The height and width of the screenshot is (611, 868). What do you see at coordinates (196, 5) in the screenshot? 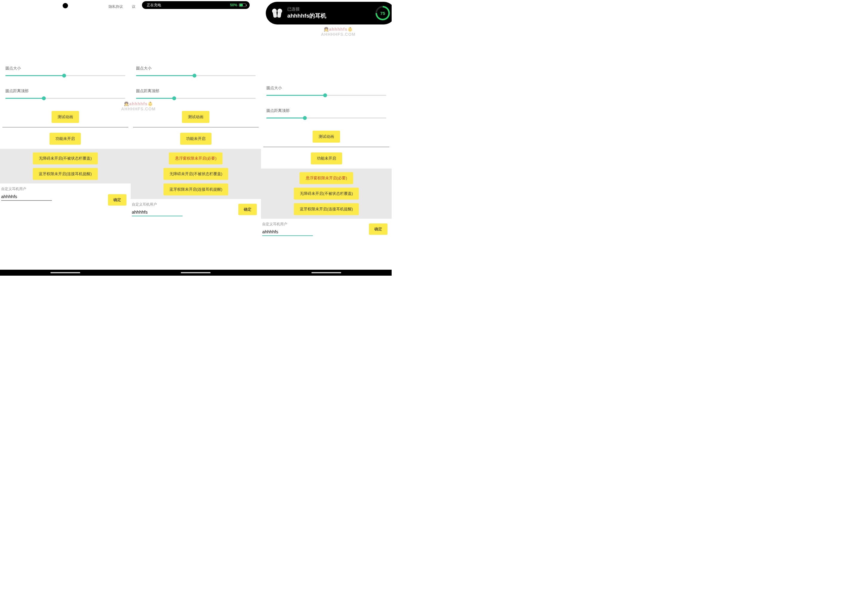
I see `header: 正在充电 50% 议` at bounding box center [196, 5].